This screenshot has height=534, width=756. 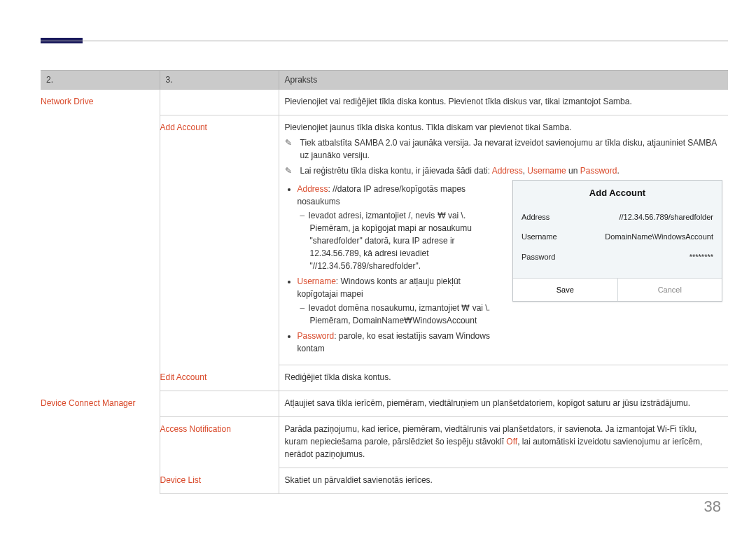 I want to click on device-connect-manager-label: Device Connect Manager, so click(x=88, y=403).